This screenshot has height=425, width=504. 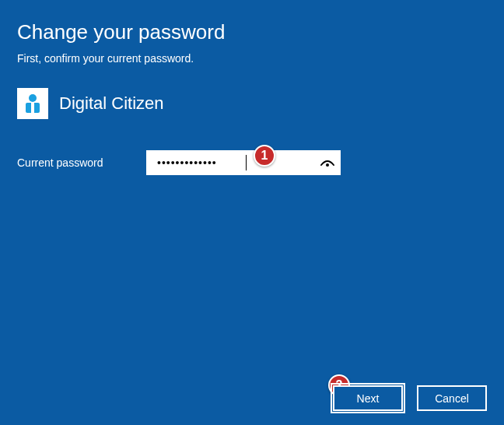 I want to click on password-reveal-icon, so click(x=327, y=163).